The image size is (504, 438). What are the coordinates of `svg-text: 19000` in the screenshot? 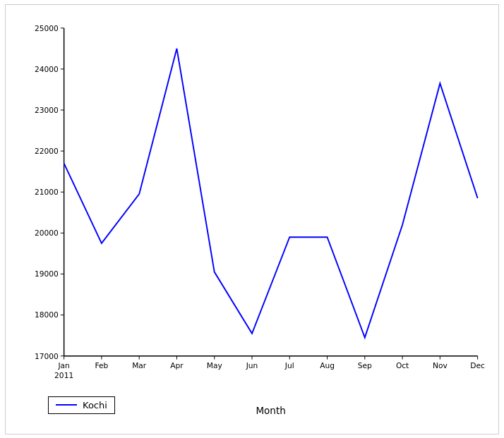 It's located at (47, 274).